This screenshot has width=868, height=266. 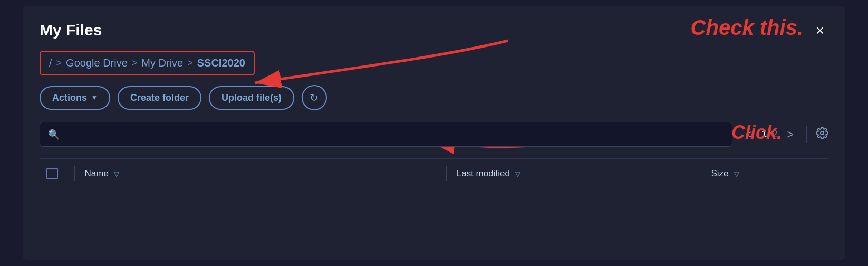 I want to click on col-modified-header: Last modified ▽, so click(x=574, y=174).